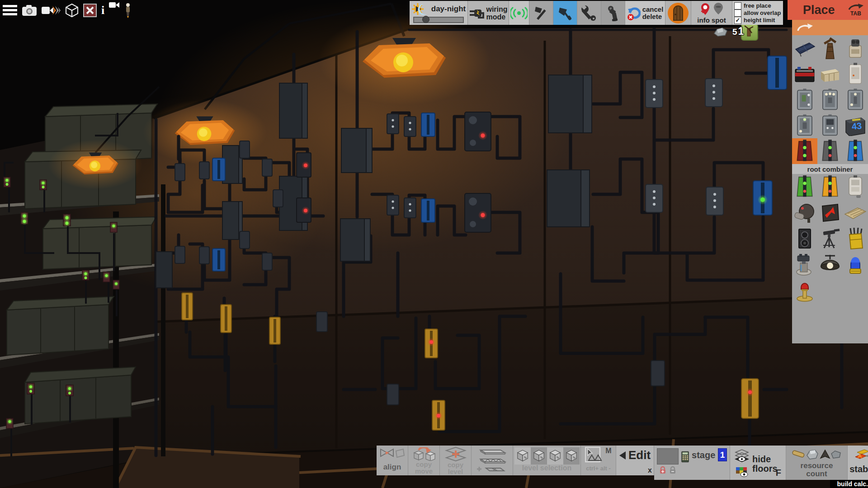 The width and height of the screenshot is (868, 488). What do you see at coordinates (856, 7) in the screenshot?
I see `tab-arrow-icon` at bounding box center [856, 7].